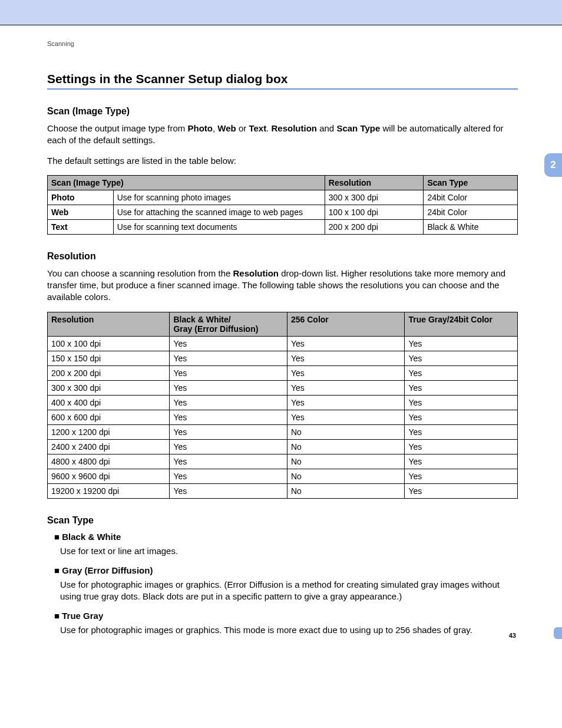 The width and height of the screenshot is (562, 728). Describe the element at coordinates (243, 129) in the screenshot. I see `text: or` at that location.